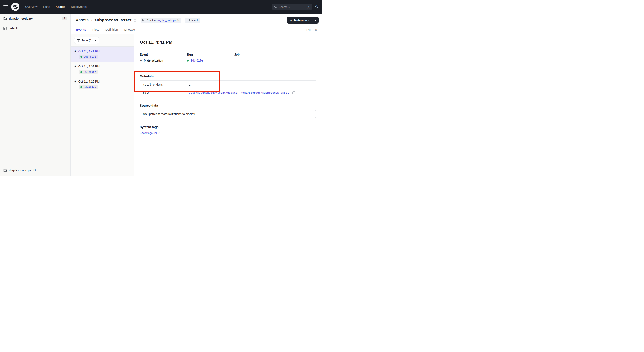 This screenshot has width=644, height=352. Describe the element at coordinates (228, 114) in the screenshot. I see `source-data-empty-message: No upstream materializations to display.` at that location.